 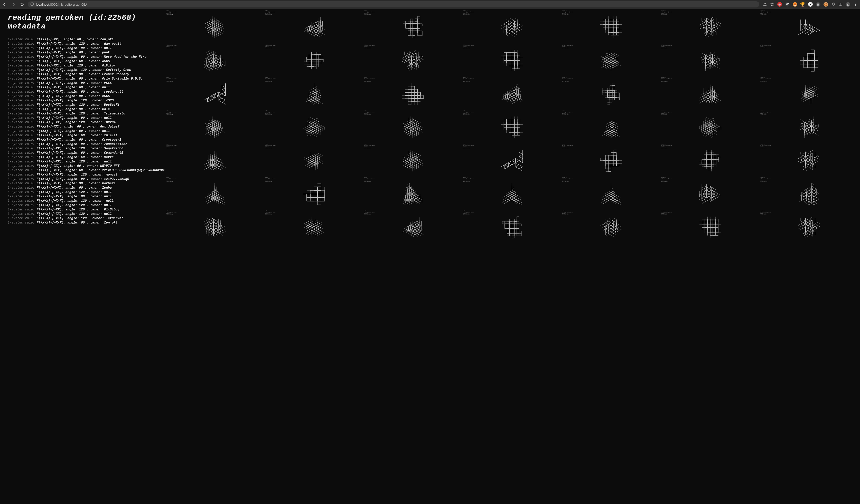 What do you see at coordinates (841, 4) in the screenshot?
I see `panel-icon` at bounding box center [841, 4].